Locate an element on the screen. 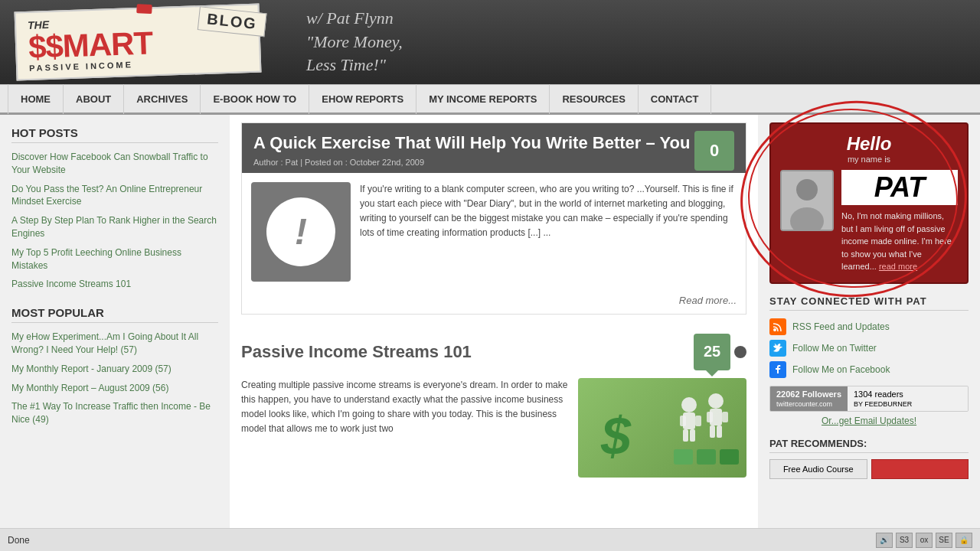  article-1-body: ! If you're writing to a blank computer … is located at coordinates (494, 232).